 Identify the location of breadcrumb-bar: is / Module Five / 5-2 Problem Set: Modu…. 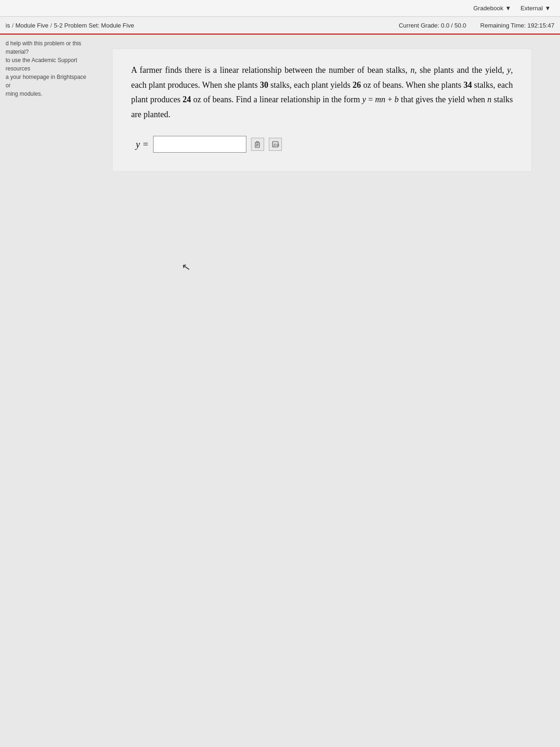
(280, 26).